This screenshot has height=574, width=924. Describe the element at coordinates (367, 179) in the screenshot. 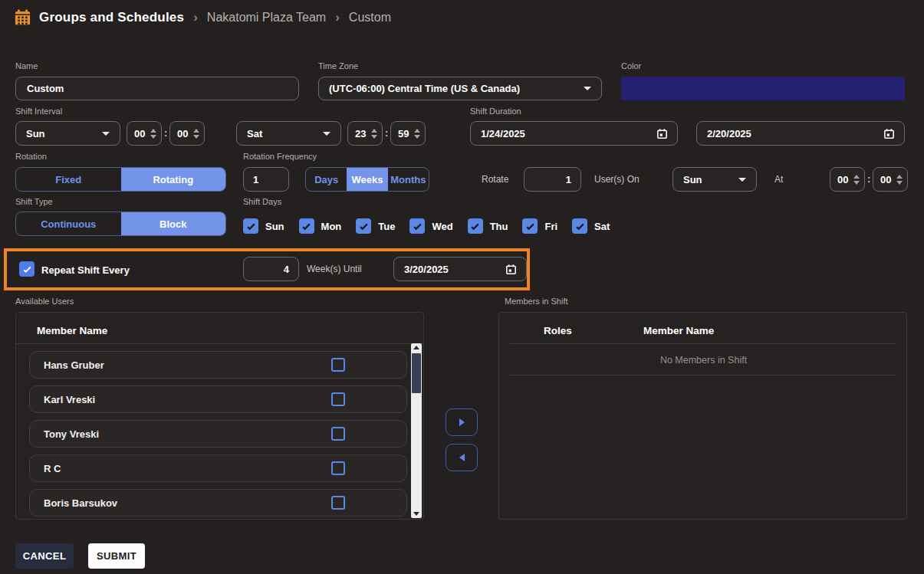

I see `rotation-frequency-unit-toggle: Days Weeks Months` at that location.